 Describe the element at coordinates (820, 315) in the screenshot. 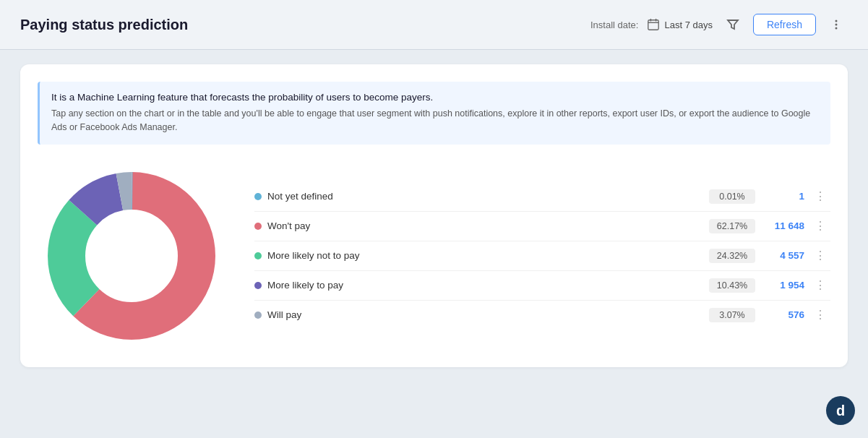

I see `legend-more-willpay: ⋮` at that location.